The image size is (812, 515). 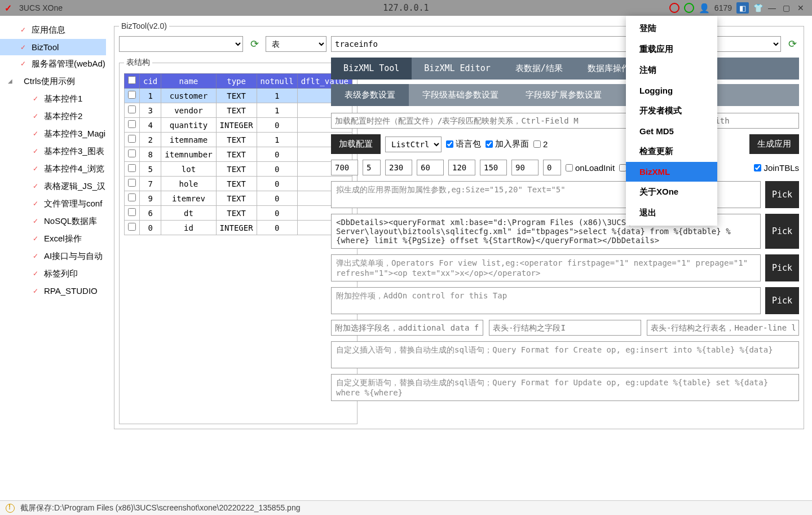 What do you see at coordinates (483, 44) in the screenshot?
I see `trace-input` at bounding box center [483, 44].